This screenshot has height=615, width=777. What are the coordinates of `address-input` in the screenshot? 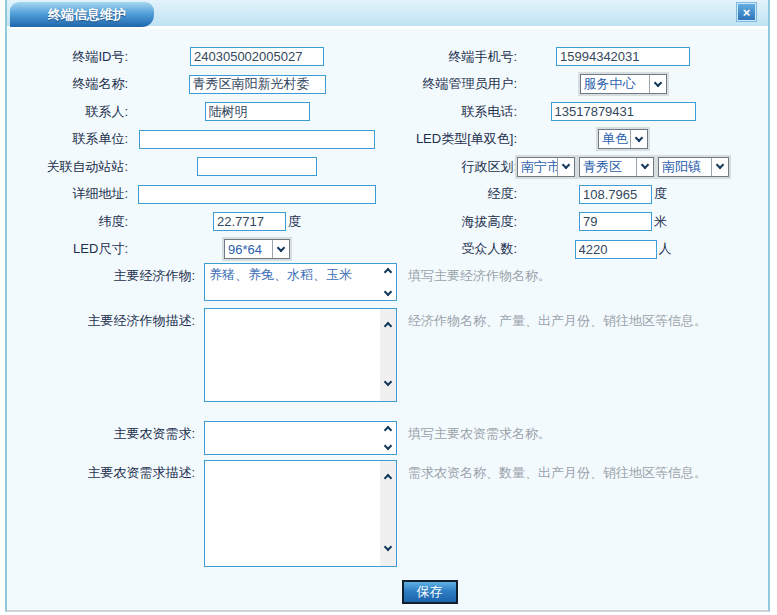 It's located at (257, 194).